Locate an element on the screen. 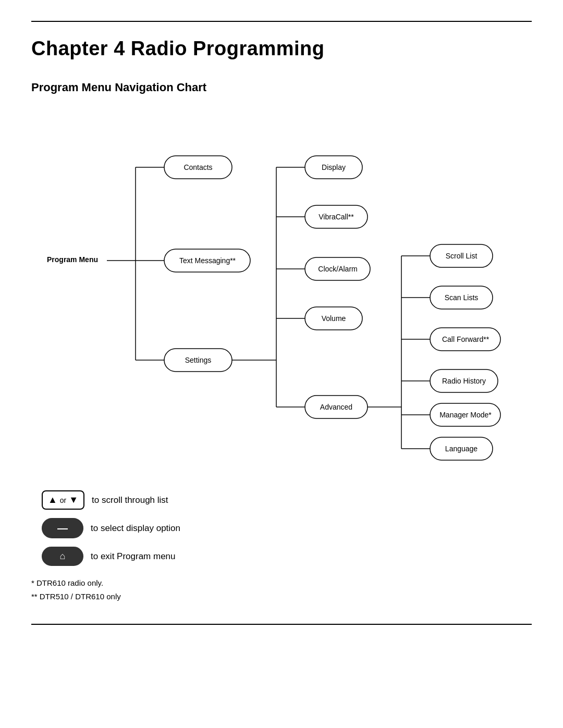  scroll-list-node-label: Scroll List is located at coordinates (462, 256).